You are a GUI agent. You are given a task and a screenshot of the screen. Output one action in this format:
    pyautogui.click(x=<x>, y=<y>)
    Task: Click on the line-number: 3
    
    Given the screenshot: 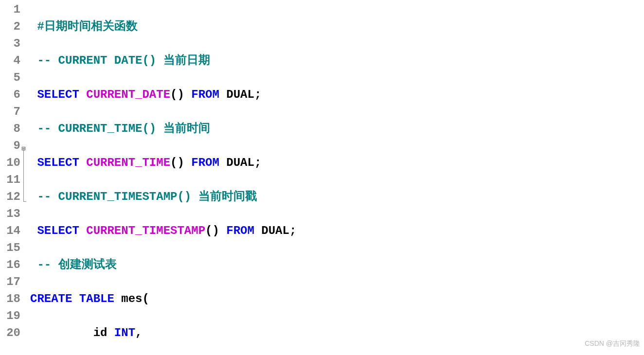 What is the action you would take?
    pyautogui.click(x=11, y=44)
    